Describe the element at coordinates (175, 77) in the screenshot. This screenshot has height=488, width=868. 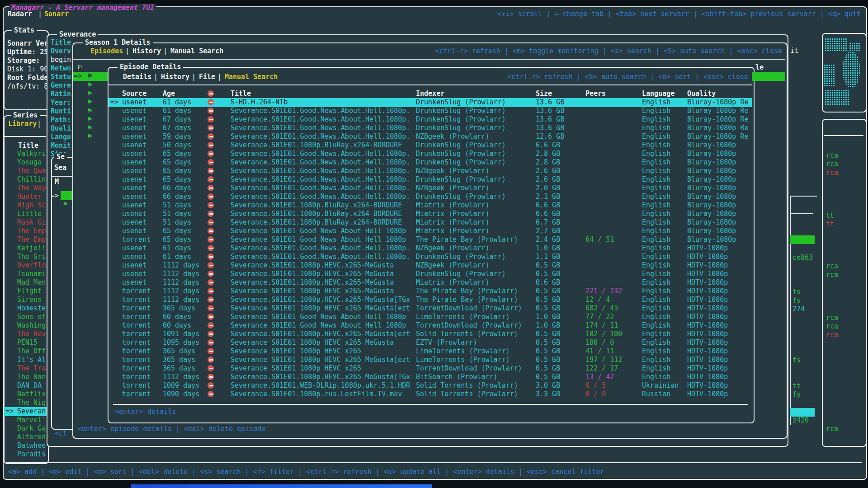
I see `episode-tab-history: History` at that location.